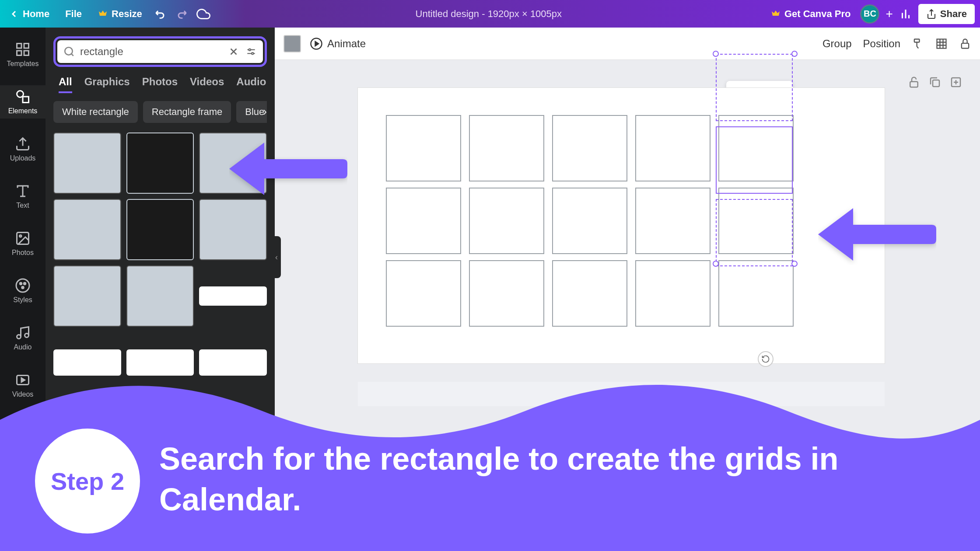 The width and height of the screenshot is (980, 551). I want to click on chip-rectangle-frame: Rectangle frame, so click(187, 112).